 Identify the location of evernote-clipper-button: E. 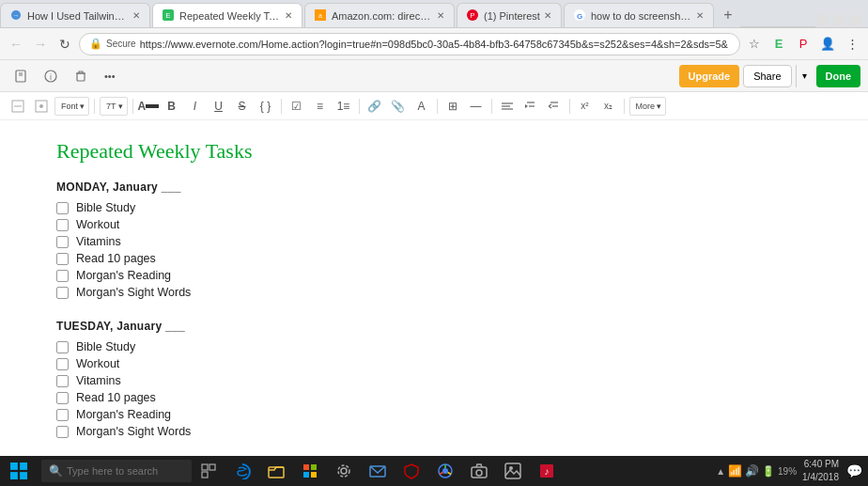
(779, 44).